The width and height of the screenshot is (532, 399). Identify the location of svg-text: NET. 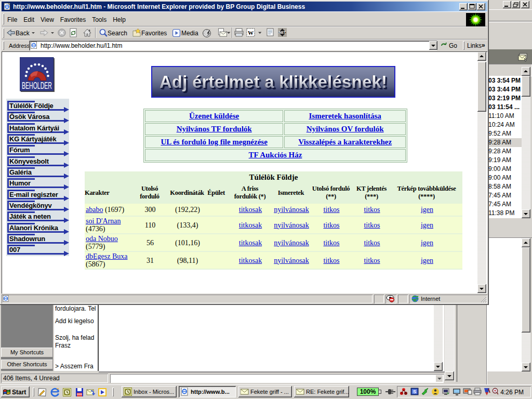
(283, 32).